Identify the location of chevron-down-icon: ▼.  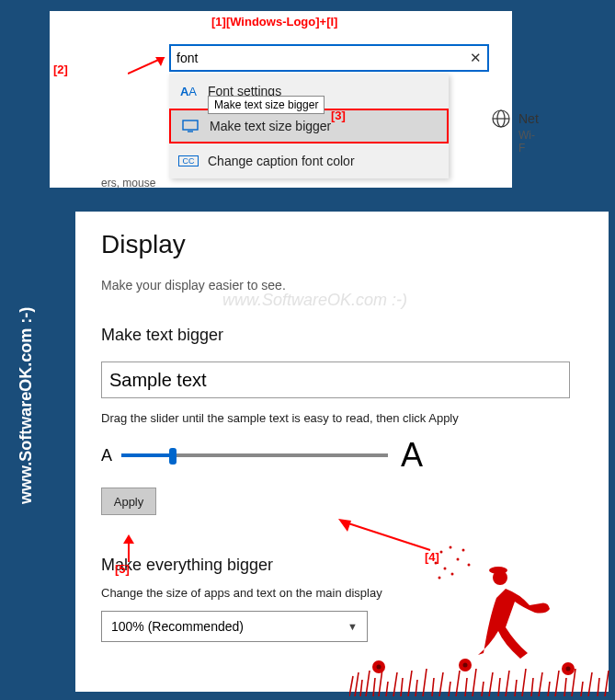
(353, 626).